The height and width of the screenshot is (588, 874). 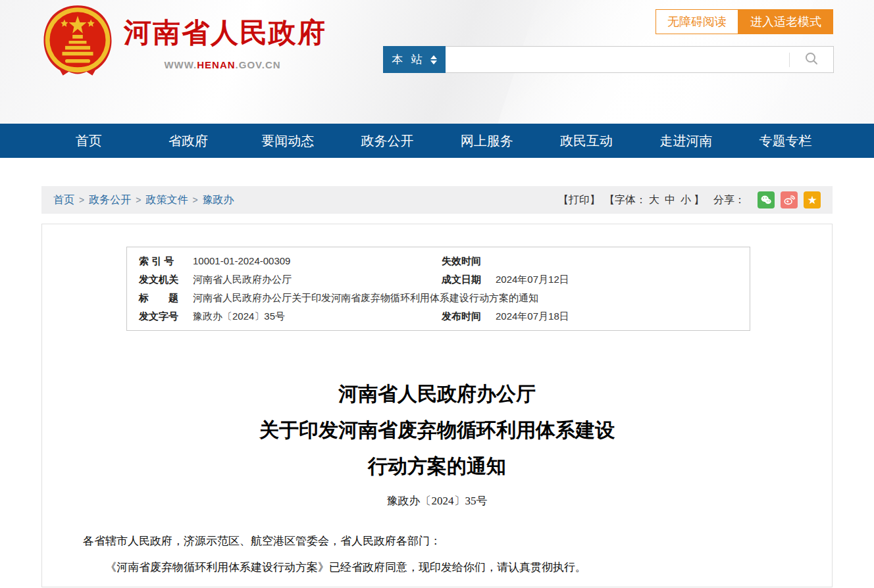 What do you see at coordinates (222, 64) in the screenshot?
I see `site-url: WWW.HENAN.GOV.CN` at bounding box center [222, 64].